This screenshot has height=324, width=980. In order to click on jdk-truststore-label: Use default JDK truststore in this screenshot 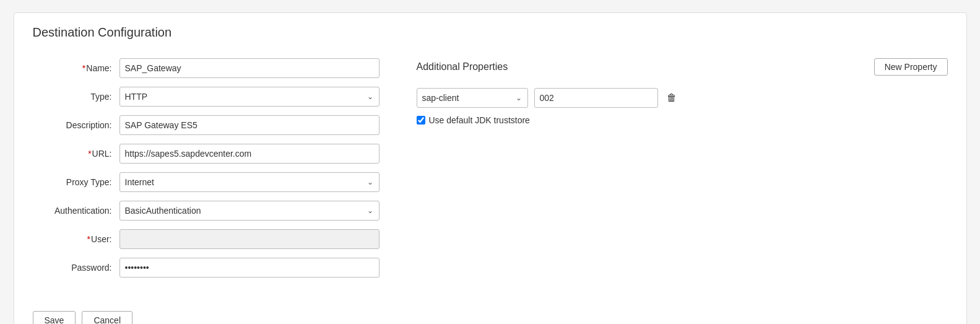, I will do `click(479, 120)`.